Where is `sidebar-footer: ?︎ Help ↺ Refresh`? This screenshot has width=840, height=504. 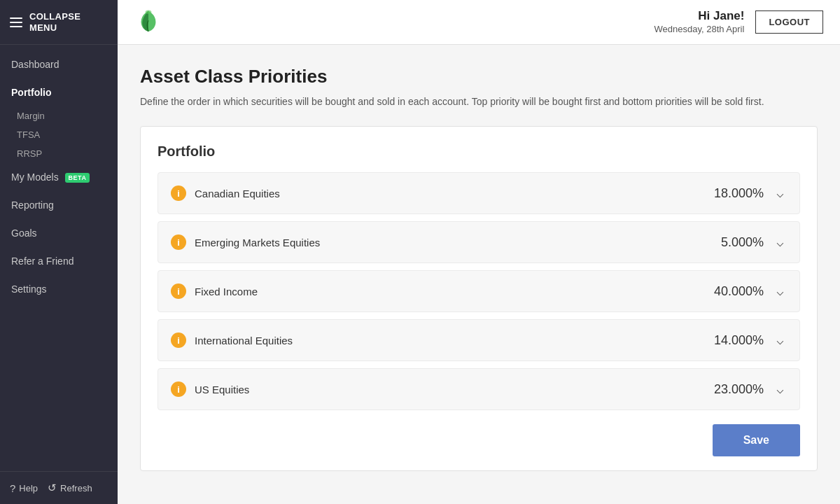 sidebar-footer: ?︎ Help ↺ Refresh is located at coordinates (59, 487).